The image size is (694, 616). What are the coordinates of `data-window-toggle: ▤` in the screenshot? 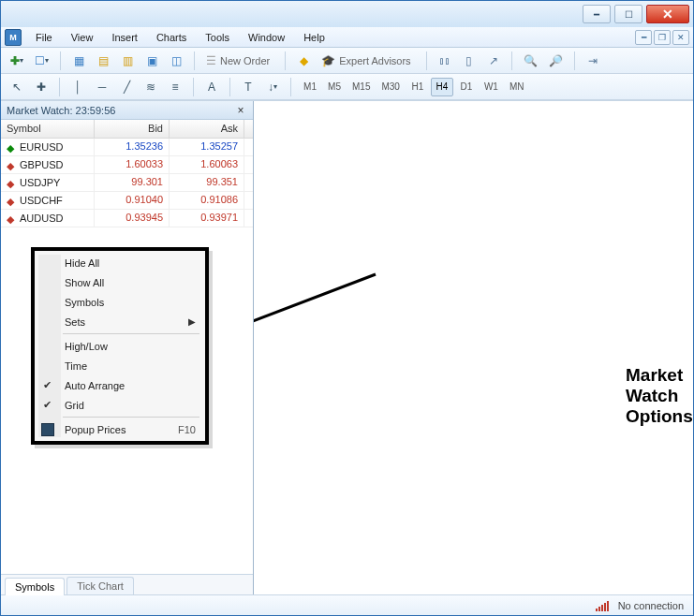 It's located at (103, 61).